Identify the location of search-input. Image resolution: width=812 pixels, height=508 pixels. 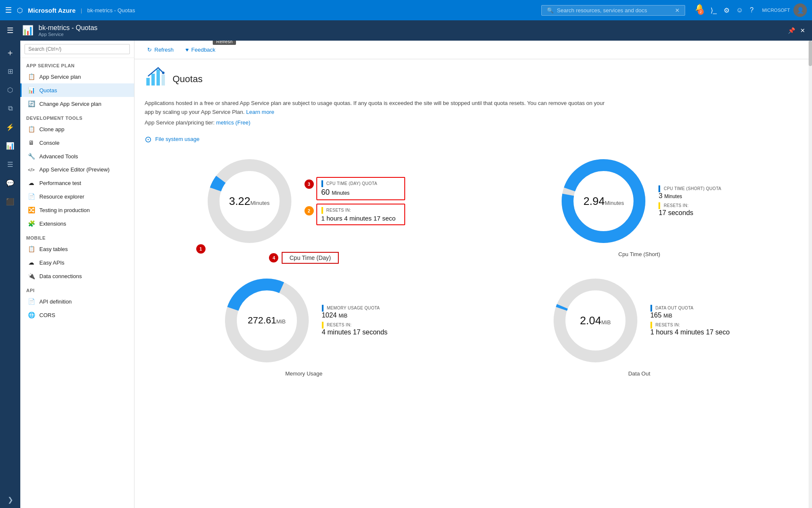
(614, 10).